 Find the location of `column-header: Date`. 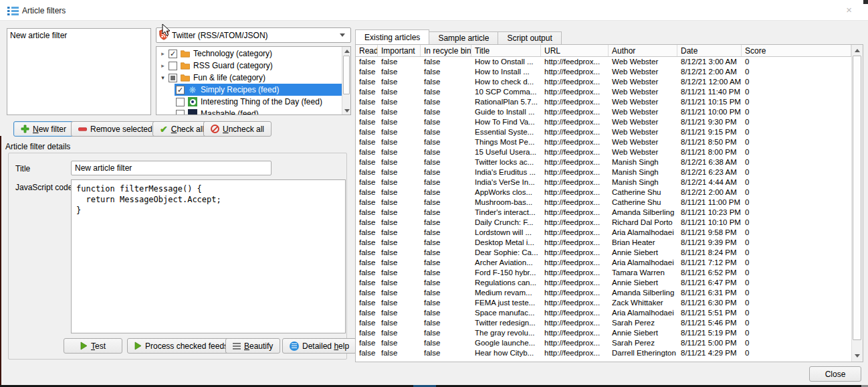

column-header: Date is located at coordinates (710, 51).